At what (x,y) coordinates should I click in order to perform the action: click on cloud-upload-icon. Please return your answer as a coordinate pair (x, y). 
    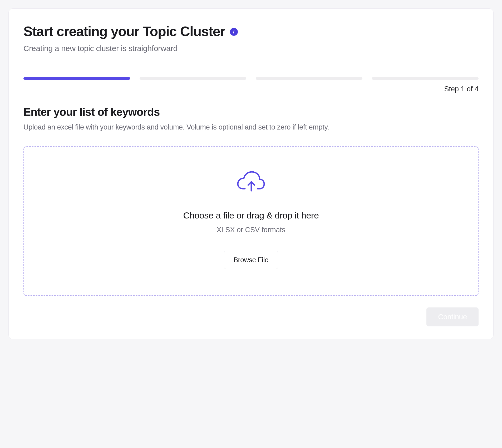
    Looking at the image, I should click on (251, 181).